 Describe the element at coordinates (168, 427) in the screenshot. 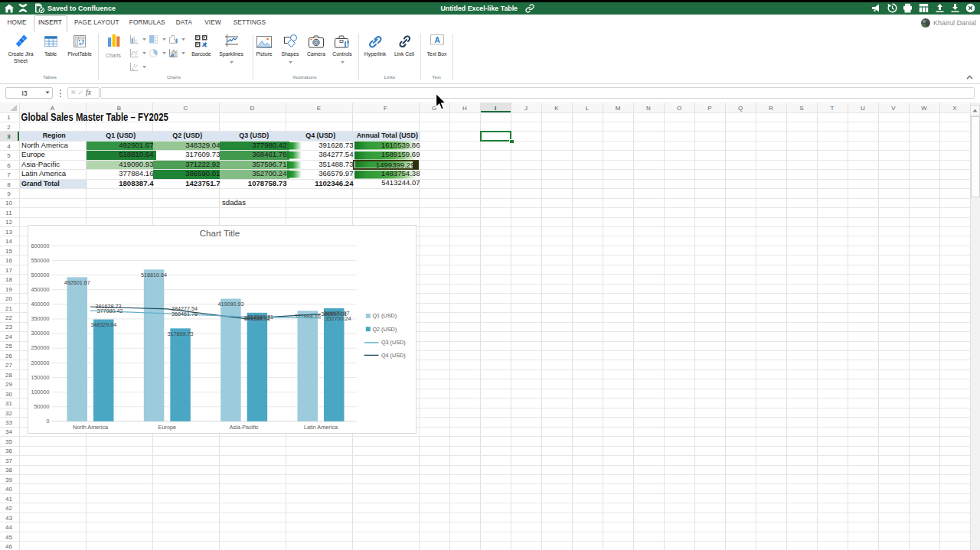

I see `svg-text: Europe` at that location.